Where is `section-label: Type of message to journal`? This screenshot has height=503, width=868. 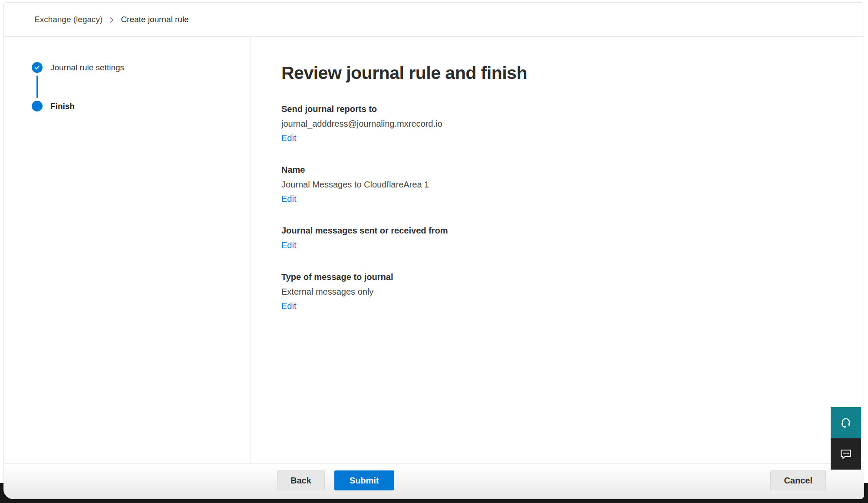
section-label: Type of message to journal is located at coordinates (572, 277).